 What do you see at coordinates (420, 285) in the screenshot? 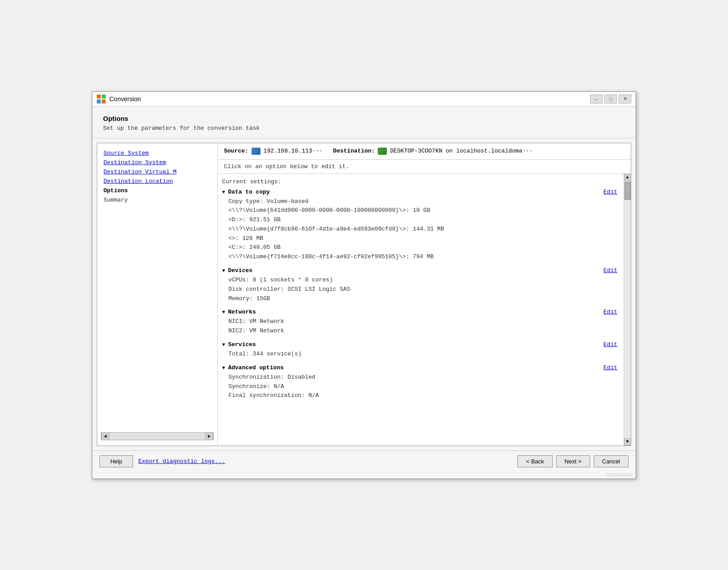
I see `section-devices: Devices Edit vCPUs: 8 (1 sockets * 8 cor…` at bounding box center [420, 285].